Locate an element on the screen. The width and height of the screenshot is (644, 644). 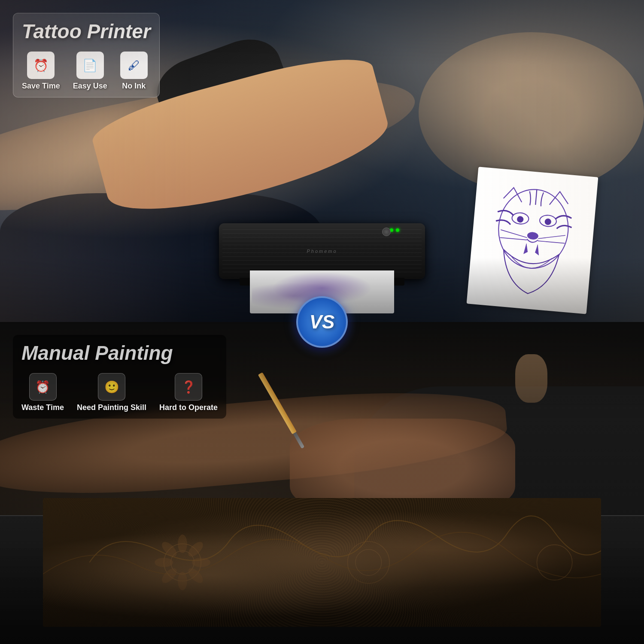
waste-time-icon: ⏰ is located at coordinates (43, 387).